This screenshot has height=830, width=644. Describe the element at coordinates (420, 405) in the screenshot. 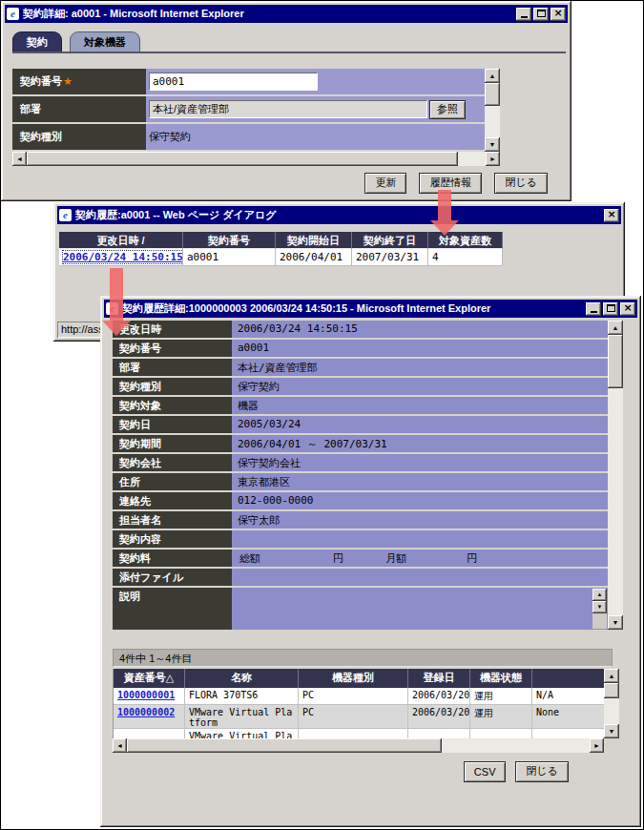

I see `detail-value: 機器` at that location.